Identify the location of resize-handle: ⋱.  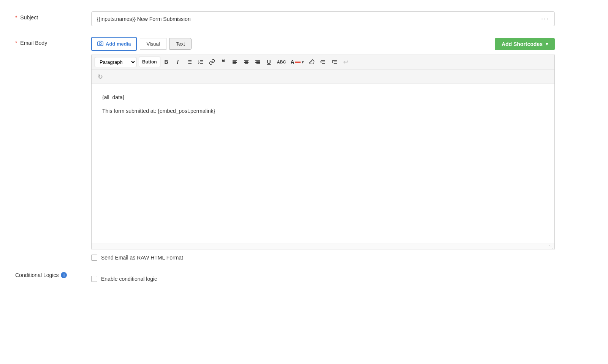
(323, 247).